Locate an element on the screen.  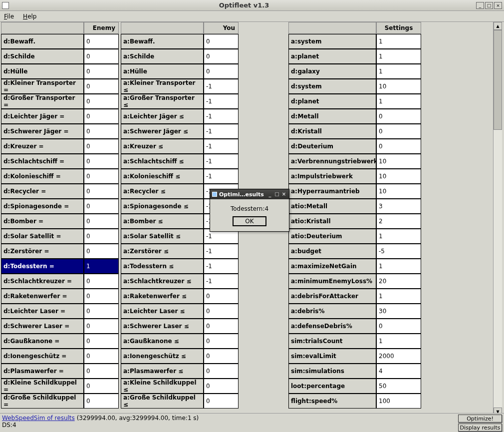
table-row: atio:Metall3 is located at coordinates (355, 206).